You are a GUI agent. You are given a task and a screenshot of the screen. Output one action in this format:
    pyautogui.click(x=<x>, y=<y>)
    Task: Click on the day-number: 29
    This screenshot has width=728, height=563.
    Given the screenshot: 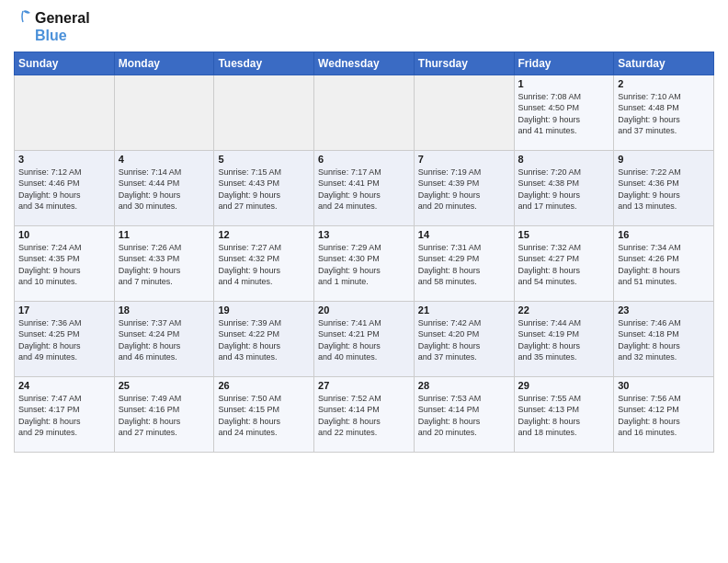 What is the action you would take?
    pyautogui.click(x=564, y=385)
    